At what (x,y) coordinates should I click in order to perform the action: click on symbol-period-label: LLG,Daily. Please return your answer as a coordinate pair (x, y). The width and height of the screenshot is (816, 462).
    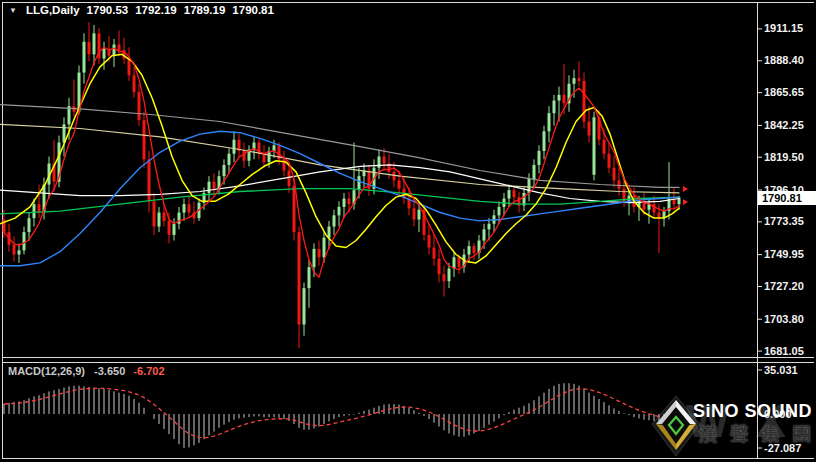
    Looking at the image, I should click on (53, 10).